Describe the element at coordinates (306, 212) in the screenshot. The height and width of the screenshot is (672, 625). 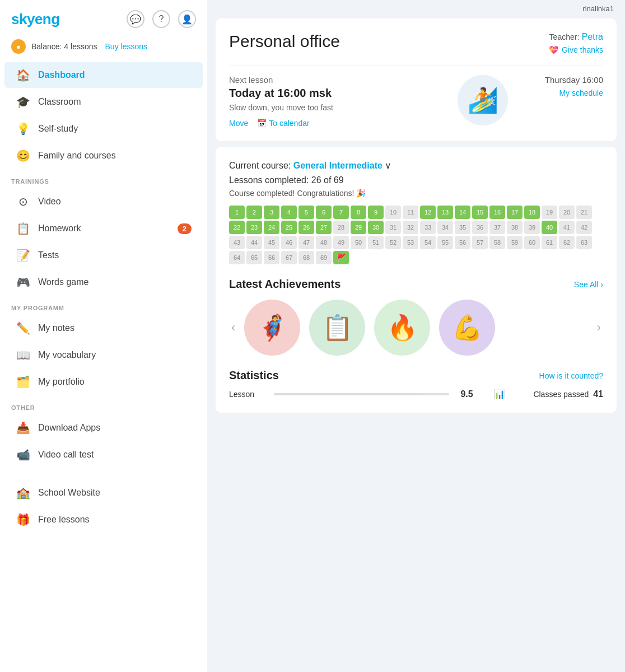
I see `lesson-cell: 5` at that location.